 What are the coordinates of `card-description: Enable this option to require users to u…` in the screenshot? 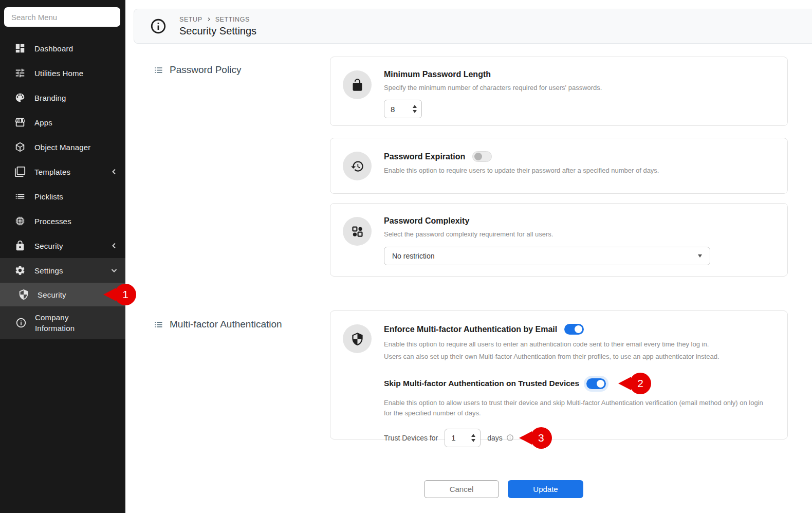 It's located at (580, 171).